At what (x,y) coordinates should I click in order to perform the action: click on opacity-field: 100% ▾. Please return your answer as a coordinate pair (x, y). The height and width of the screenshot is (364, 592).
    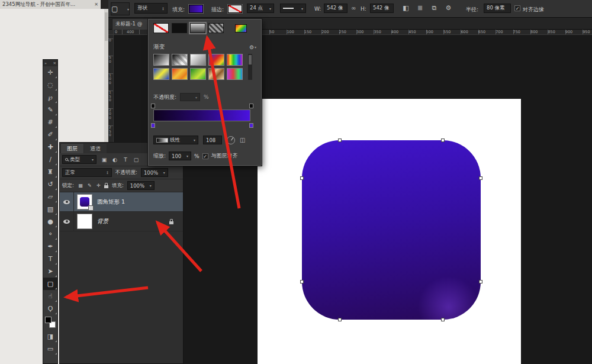
    Looking at the image, I should click on (155, 173).